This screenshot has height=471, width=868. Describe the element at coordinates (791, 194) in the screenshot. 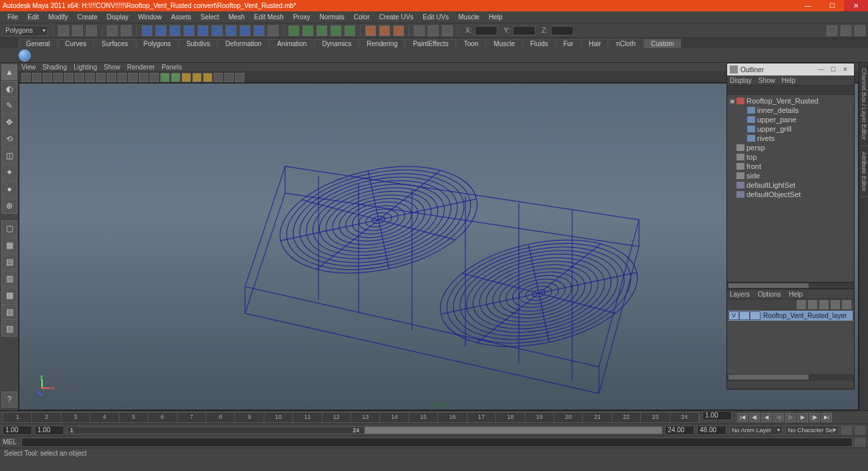

I see `outliner-node: defaultObjectSet` at that location.